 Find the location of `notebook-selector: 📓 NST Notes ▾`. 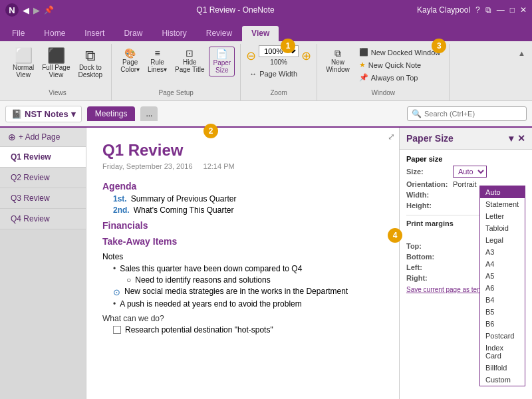

notebook-selector: 📓 NST Notes ▾ is located at coordinates (44, 114).